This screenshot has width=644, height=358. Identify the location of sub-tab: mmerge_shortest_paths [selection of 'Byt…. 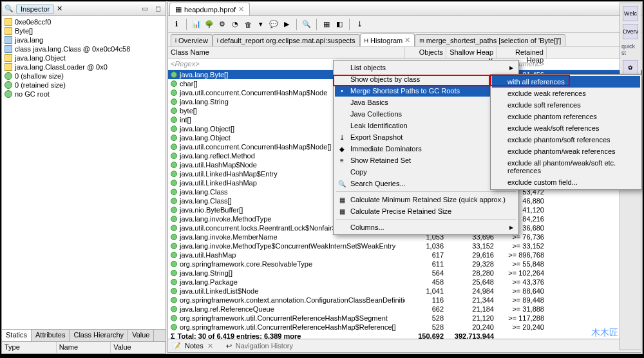
(490, 40).